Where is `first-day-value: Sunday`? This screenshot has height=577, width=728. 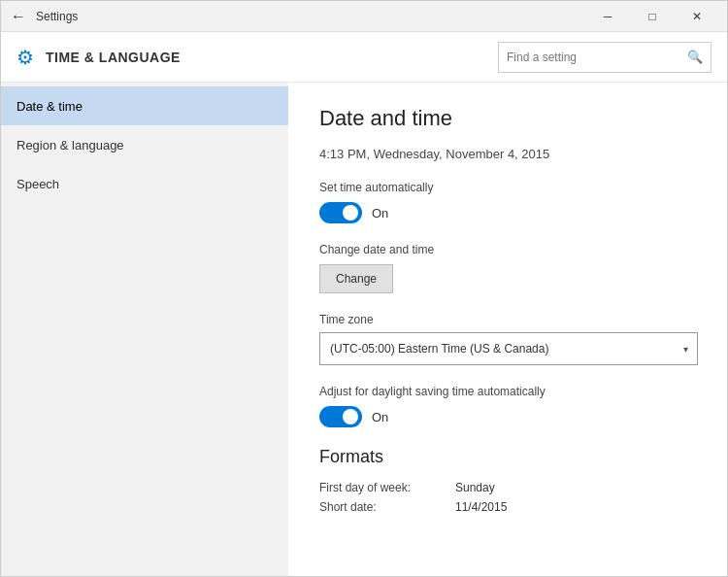
first-day-value: Sunday is located at coordinates (476, 488).